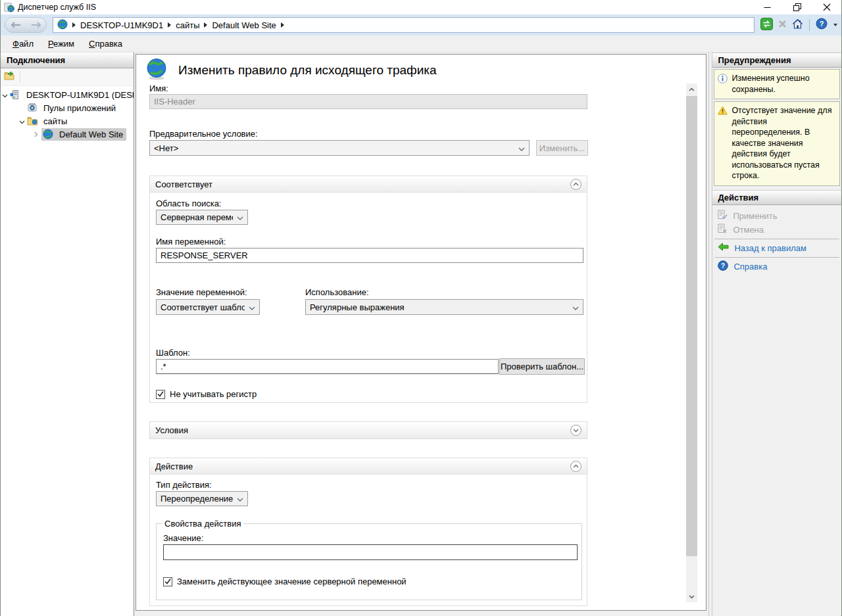 This screenshot has height=616, width=842. Describe the element at coordinates (16, 95) in the screenshot. I see `server-icon` at that location.